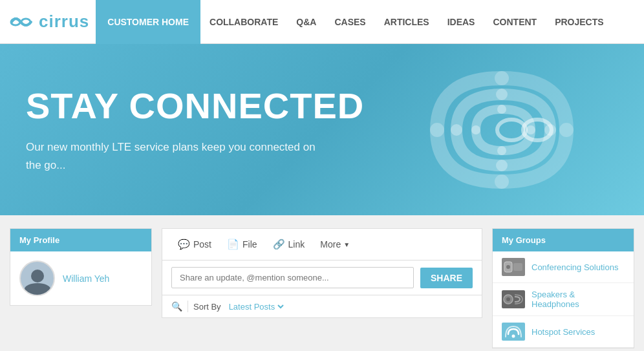  What do you see at coordinates (322, 22) in the screenshot?
I see `header: cirrus CUSTOMER HOME COLLABORATE Q&A CAS…` at bounding box center [322, 22].